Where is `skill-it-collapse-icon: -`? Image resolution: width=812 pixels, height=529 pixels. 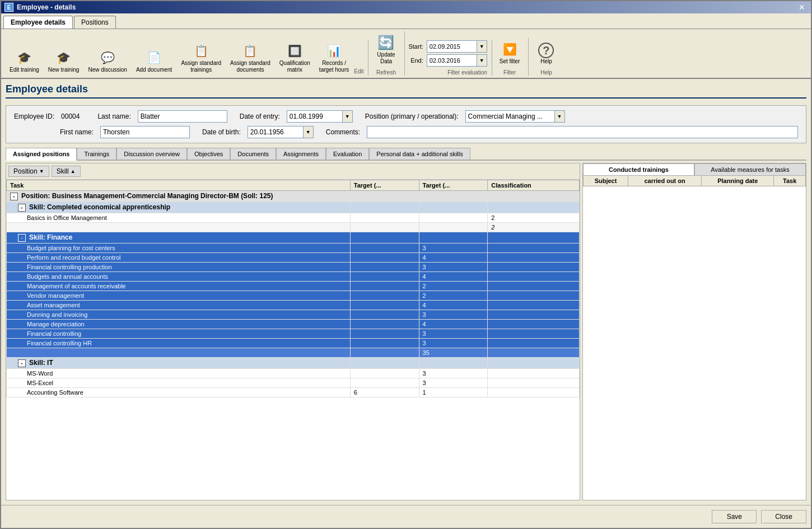 skill-it-collapse-icon: - is located at coordinates (22, 363).